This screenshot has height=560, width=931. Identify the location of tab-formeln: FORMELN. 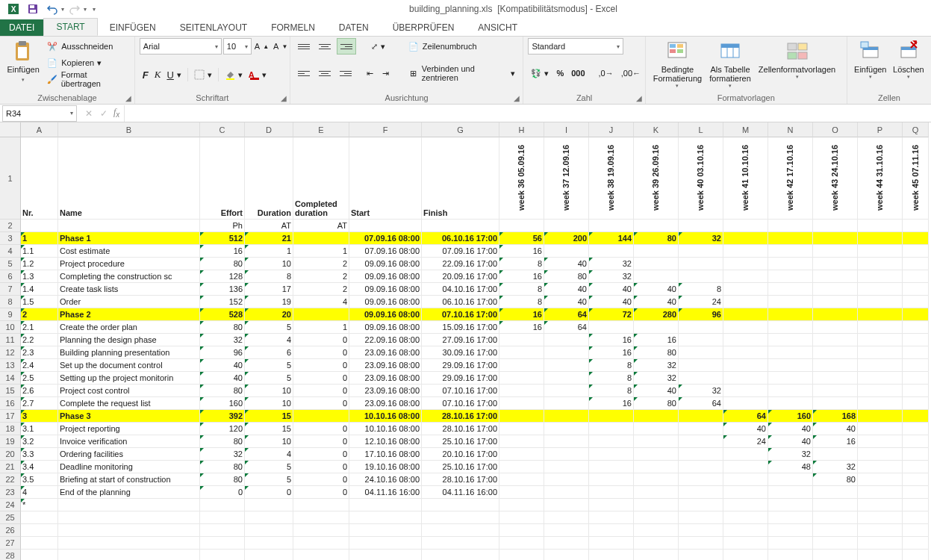
(293, 28).